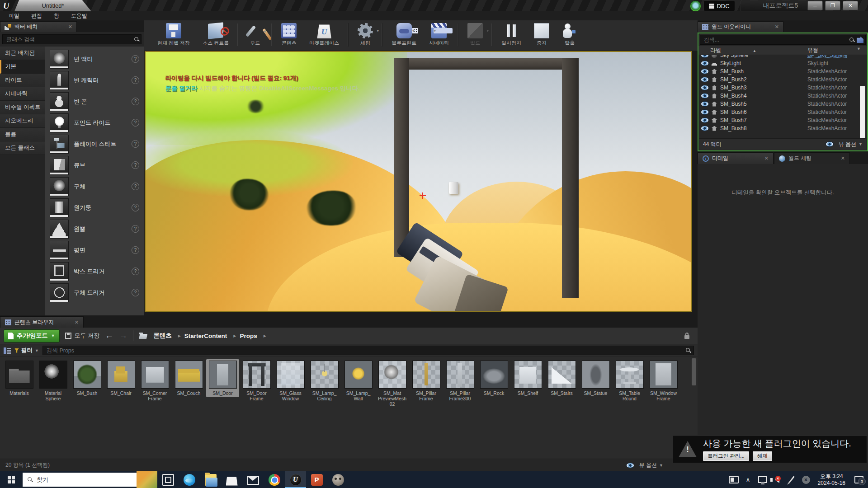 This screenshot has height=488, width=868. I want to click on add-import-button: 추가/임포트 ▼, so click(32, 336).